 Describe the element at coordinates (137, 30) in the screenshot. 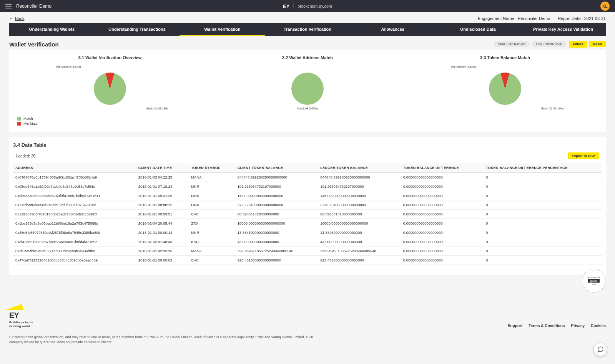

I see `tab-understanding-transactions: Understanding Transactions` at that location.